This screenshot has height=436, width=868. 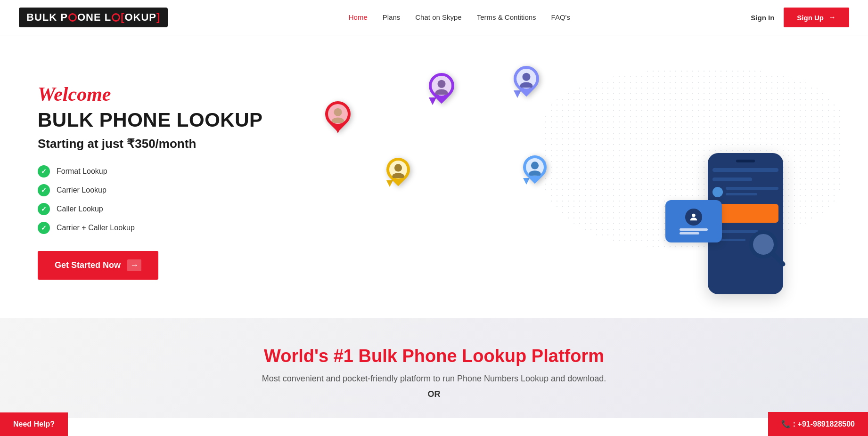 What do you see at coordinates (358, 17) in the screenshot?
I see `nav-link-home: Home` at bounding box center [358, 17].